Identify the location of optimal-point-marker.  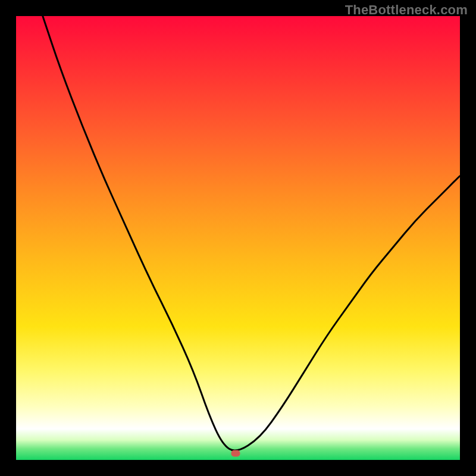
(236, 453).